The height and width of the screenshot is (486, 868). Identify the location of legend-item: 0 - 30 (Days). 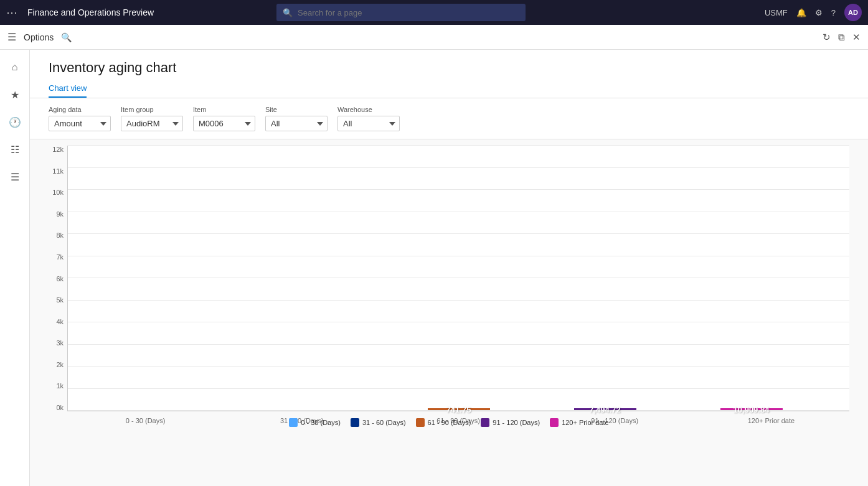
(315, 423).